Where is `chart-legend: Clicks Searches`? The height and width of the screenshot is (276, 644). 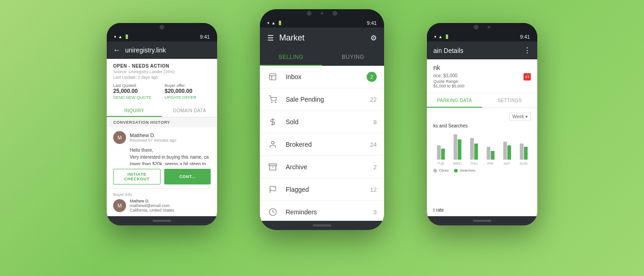 chart-legend: Clicks Searches is located at coordinates (482, 170).